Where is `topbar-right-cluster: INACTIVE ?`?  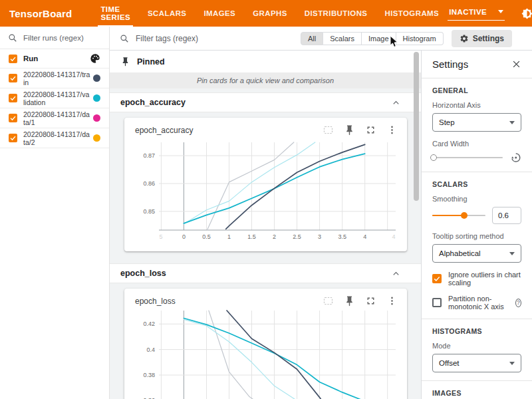
topbar-right-cluster: INACTIVE ? is located at coordinates (489, 13).